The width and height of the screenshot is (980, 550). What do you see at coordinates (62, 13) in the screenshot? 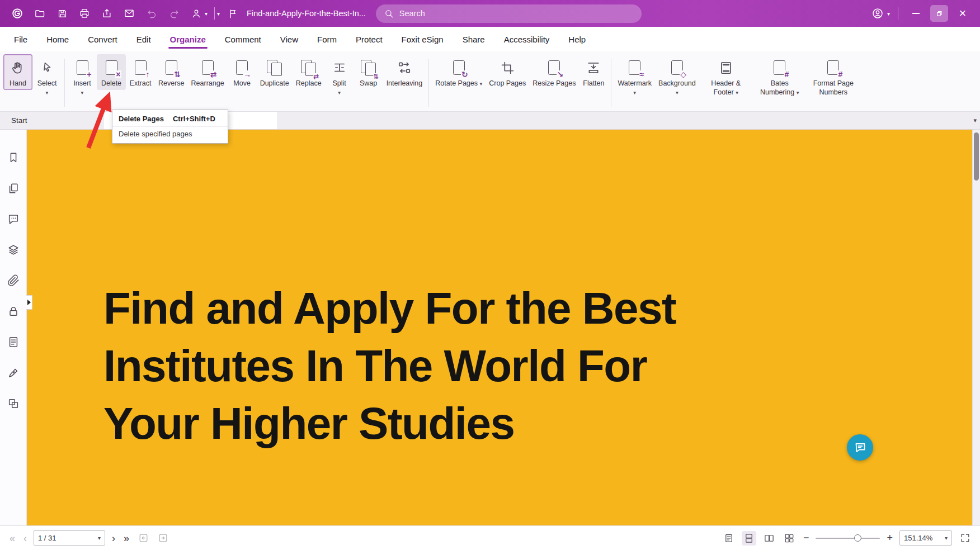
I see `save-icon` at bounding box center [62, 13].